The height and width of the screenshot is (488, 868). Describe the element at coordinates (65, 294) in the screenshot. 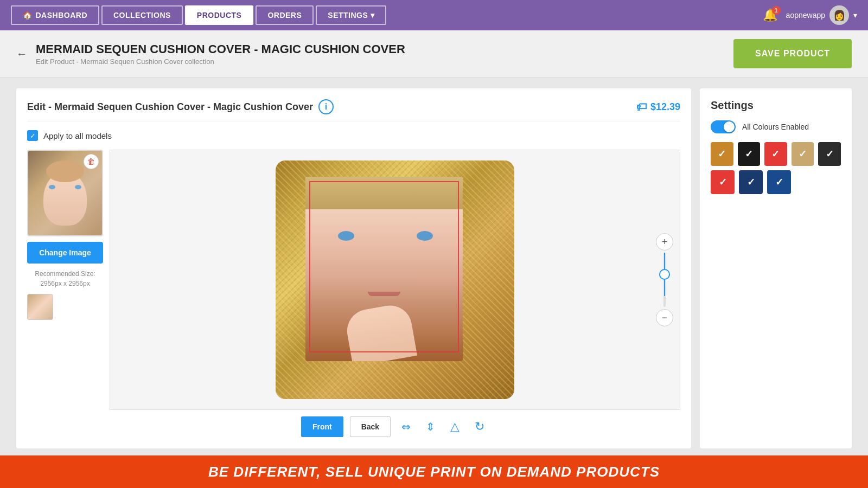

I see `image-sidebar: 🗑 Change Image Recommended Size: 2956px …` at that location.